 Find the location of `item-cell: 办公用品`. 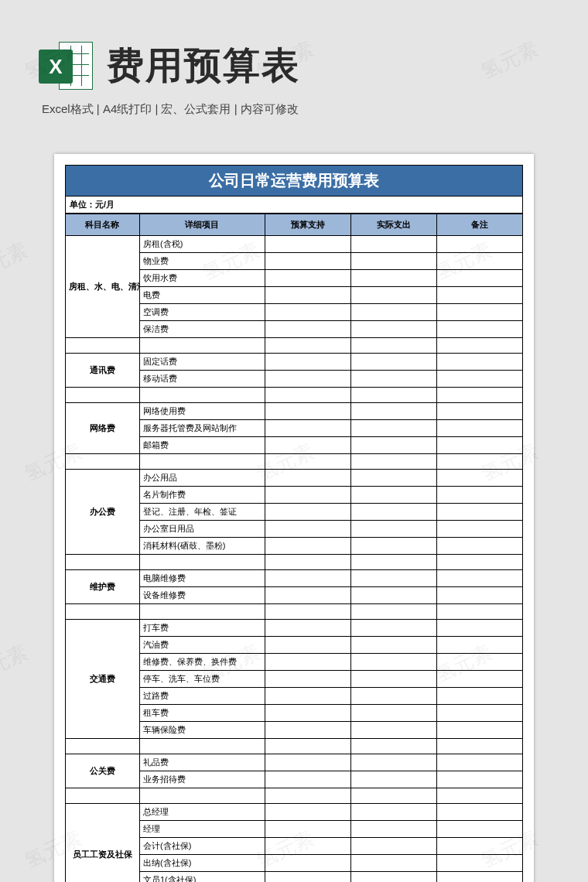

item-cell: 办公用品 is located at coordinates (202, 478).